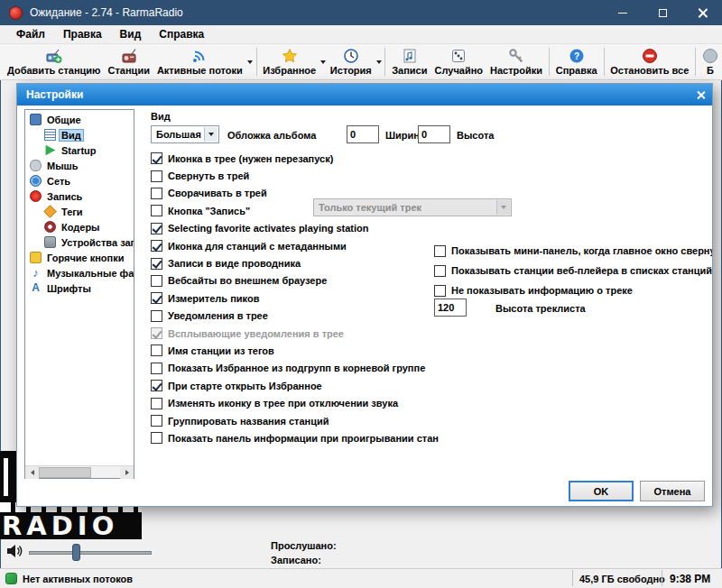 The height and width of the screenshot is (588, 722). I want to click on help-button: ?Справка, so click(577, 61).